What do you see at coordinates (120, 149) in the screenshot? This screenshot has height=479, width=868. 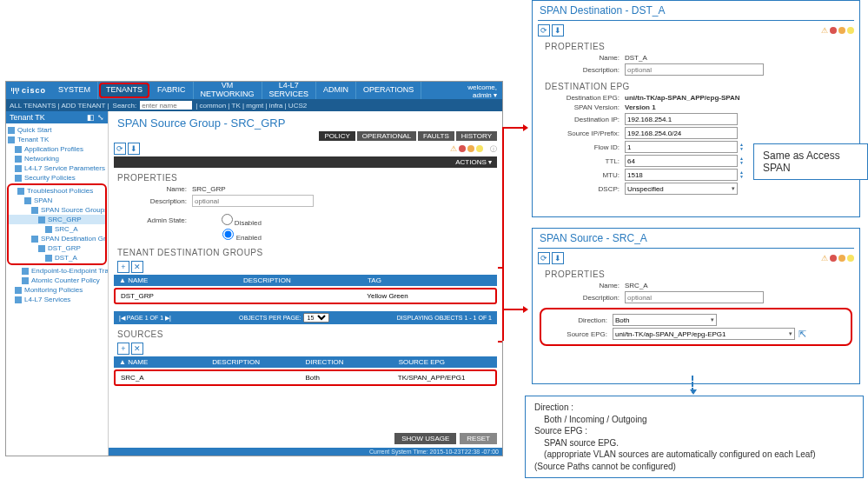 I see `refresh-icon: ⟳` at bounding box center [120, 149].